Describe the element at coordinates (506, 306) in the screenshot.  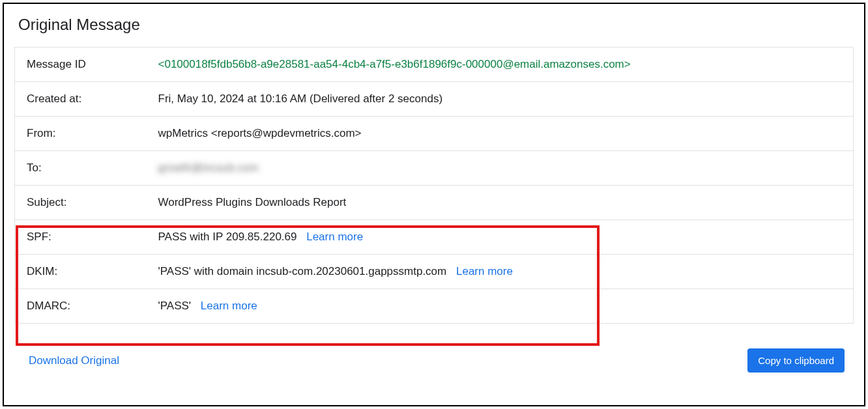
I see `value-dmarc-cell: 'PASS' Learn more` at that location.